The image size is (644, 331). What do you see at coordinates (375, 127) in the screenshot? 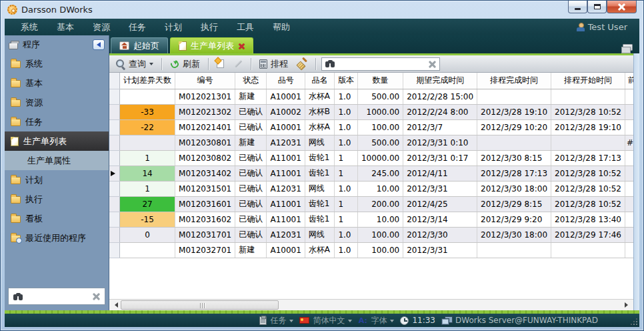
I see `table-row: -22M012021401已确认A10001水杯A1.0100.002012/3…` at bounding box center [375, 127].